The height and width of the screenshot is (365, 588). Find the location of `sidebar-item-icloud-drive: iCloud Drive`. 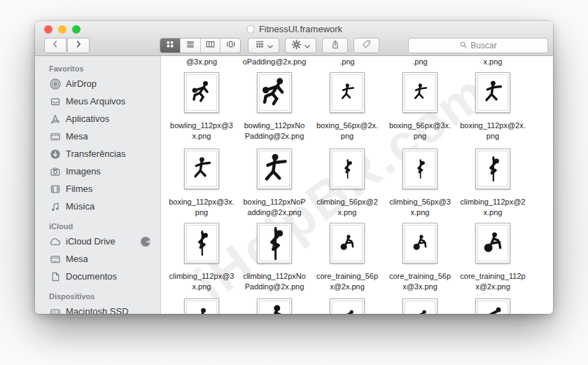

sidebar-item-icloud-drive: iCloud Drive is located at coordinates (98, 241).